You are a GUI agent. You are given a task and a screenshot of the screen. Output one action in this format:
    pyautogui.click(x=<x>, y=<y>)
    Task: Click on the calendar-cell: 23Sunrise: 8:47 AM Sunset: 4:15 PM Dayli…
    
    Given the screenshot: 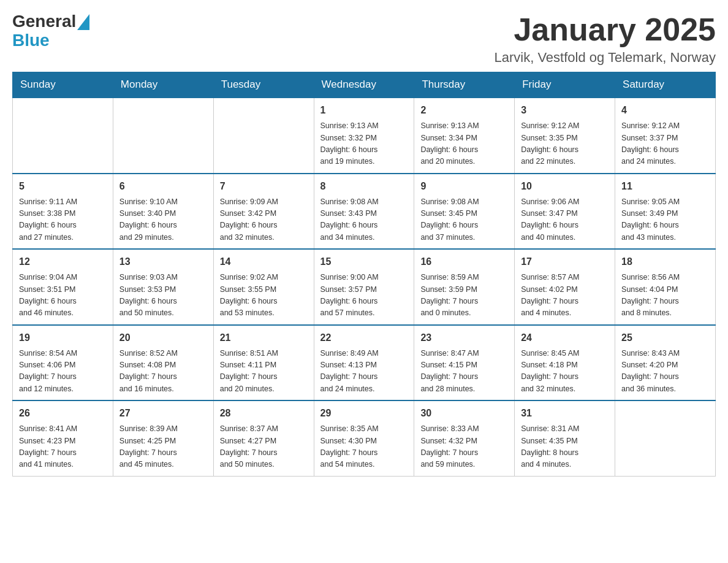 What is the action you would take?
    pyautogui.click(x=464, y=363)
    